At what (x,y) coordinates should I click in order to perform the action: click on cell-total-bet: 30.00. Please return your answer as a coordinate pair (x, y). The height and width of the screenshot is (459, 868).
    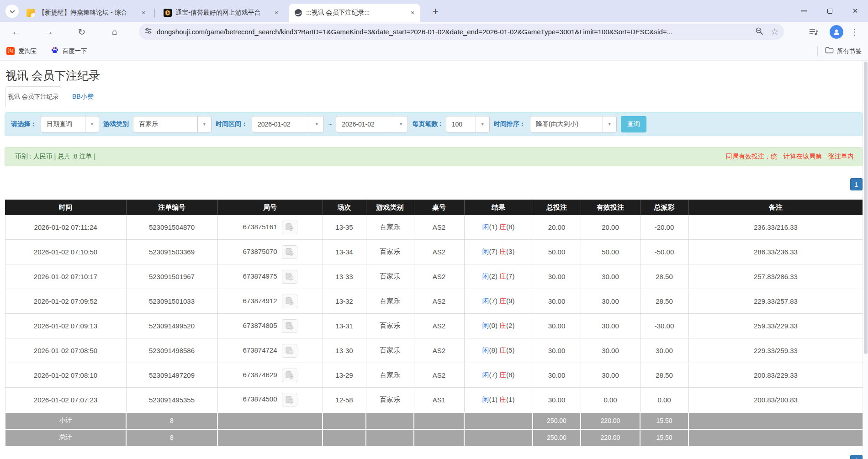
    Looking at the image, I should click on (556, 277).